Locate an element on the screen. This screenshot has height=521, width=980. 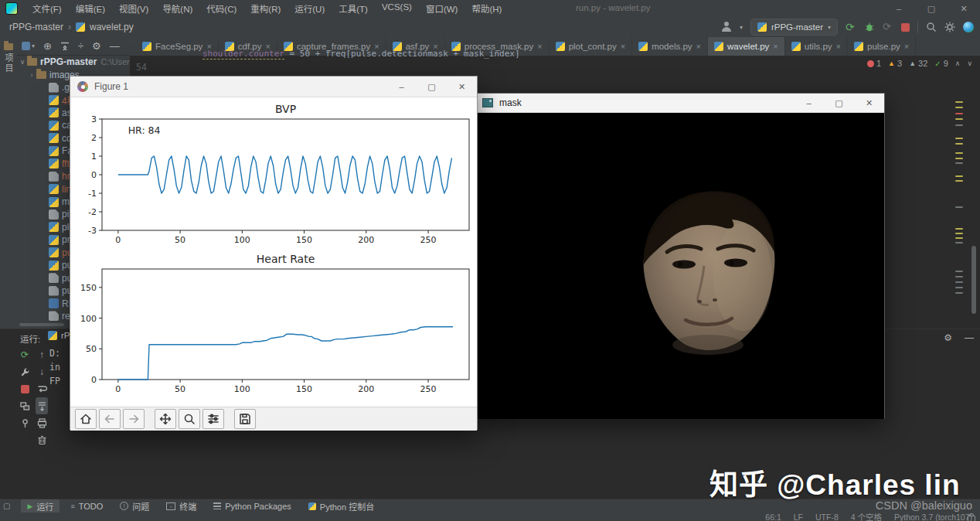
editor-scrollbar is located at coordinates (974, 280).